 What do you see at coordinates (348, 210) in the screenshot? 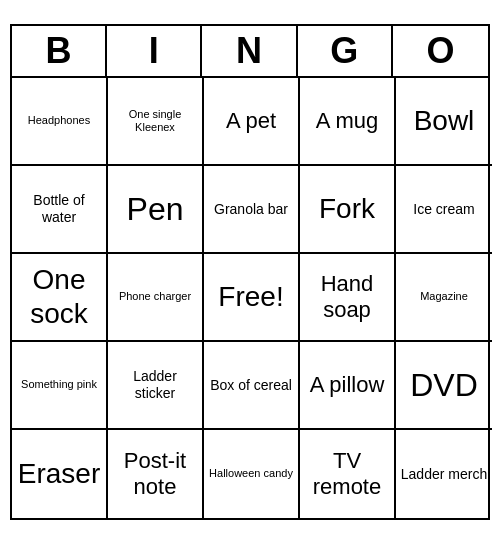
I see `bingo-cell-8: Fork` at bounding box center [348, 210].